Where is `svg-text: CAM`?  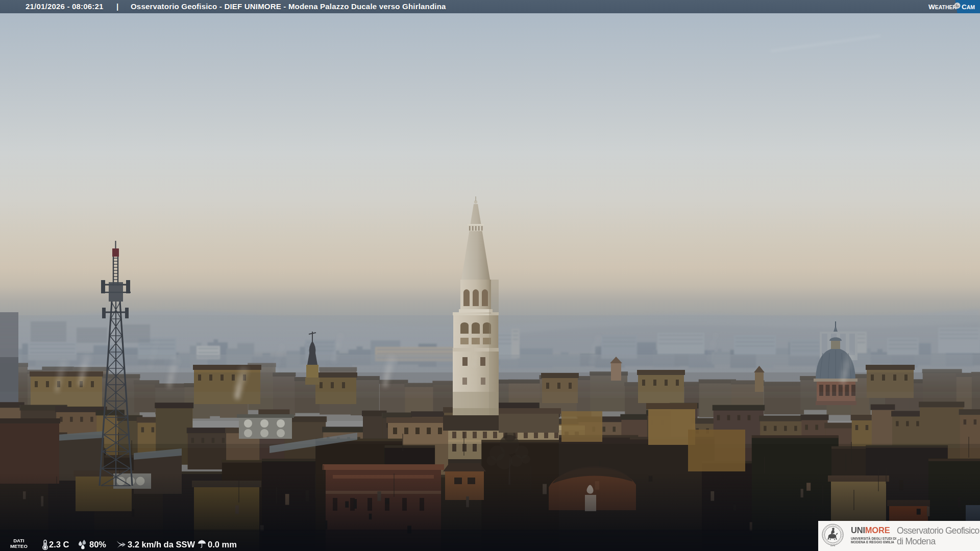
svg-text: CAM is located at coordinates (968, 7).